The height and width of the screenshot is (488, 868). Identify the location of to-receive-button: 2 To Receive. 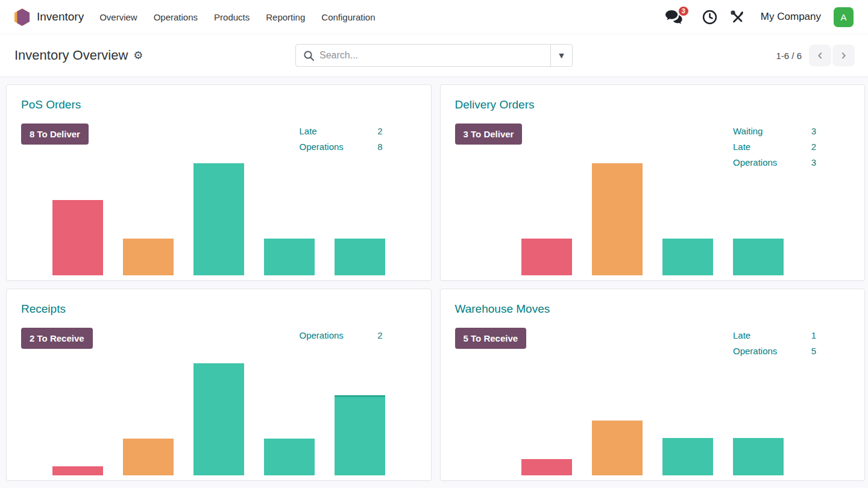
(57, 339).